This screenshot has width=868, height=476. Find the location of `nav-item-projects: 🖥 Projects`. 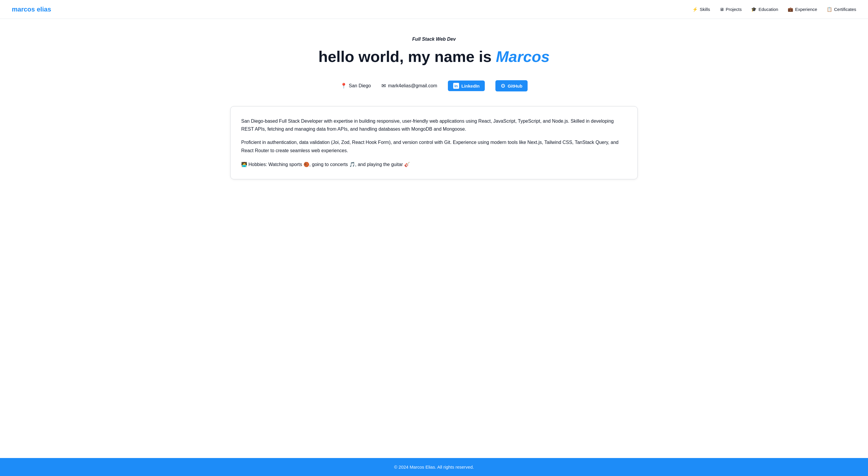

nav-item-projects: 🖥 Projects is located at coordinates (731, 9).